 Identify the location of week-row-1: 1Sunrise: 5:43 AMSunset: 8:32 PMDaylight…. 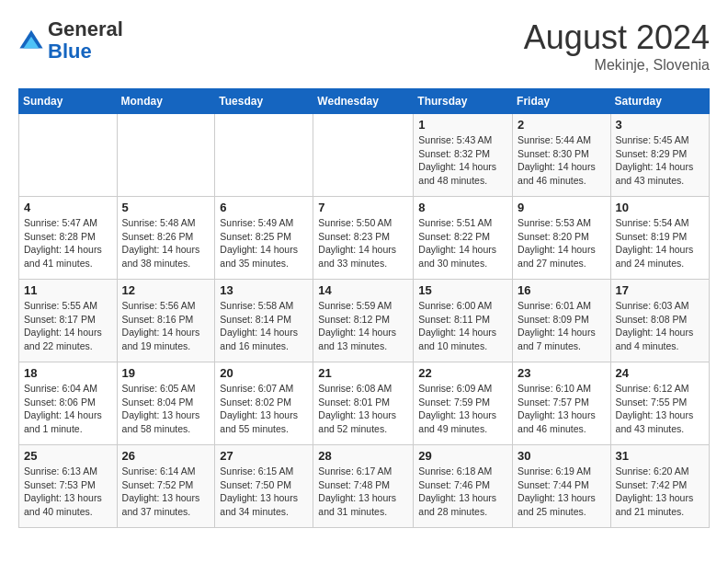
(364, 155).